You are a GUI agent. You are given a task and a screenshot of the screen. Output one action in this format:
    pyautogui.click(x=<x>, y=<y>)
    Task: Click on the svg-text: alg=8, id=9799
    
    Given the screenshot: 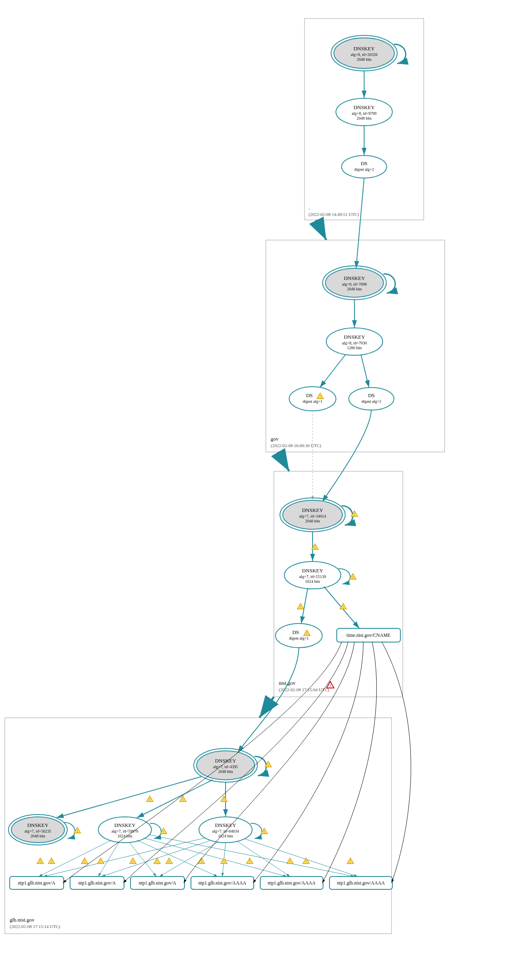 What is the action you would take?
    pyautogui.click(x=364, y=114)
    